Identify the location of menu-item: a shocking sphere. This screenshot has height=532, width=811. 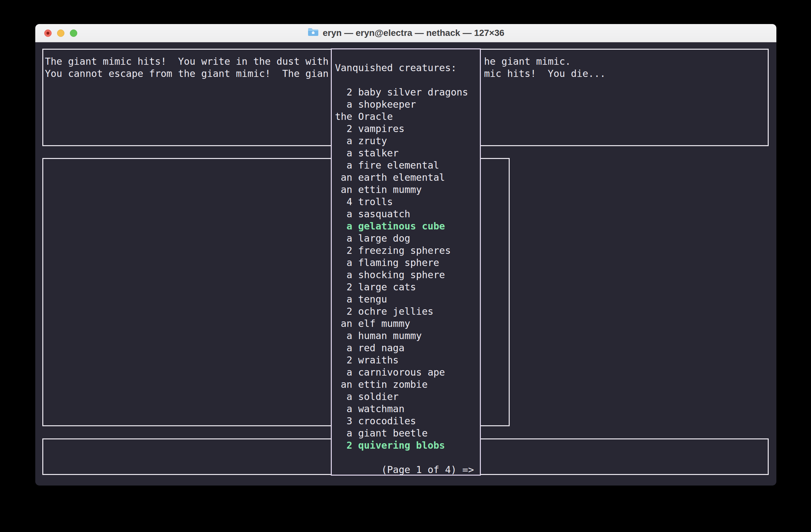
(404, 275).